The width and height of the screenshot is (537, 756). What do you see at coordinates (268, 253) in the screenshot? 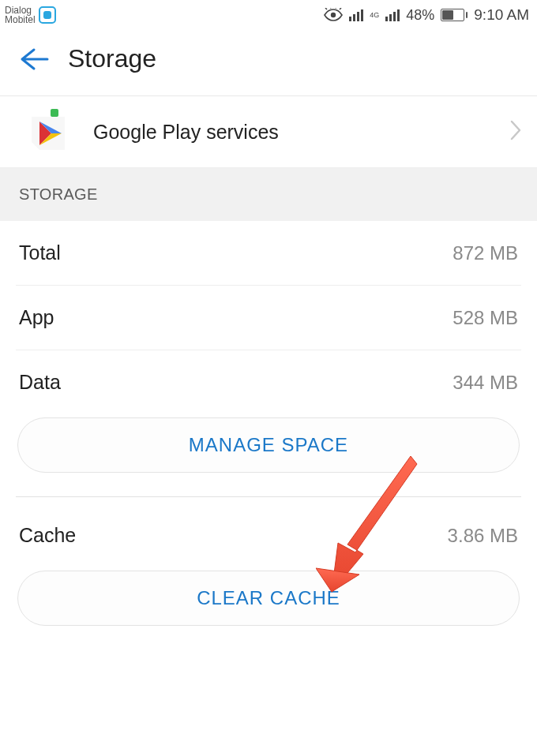
I see `row-total: Total 872 MB` at bounding box center [268, 253].